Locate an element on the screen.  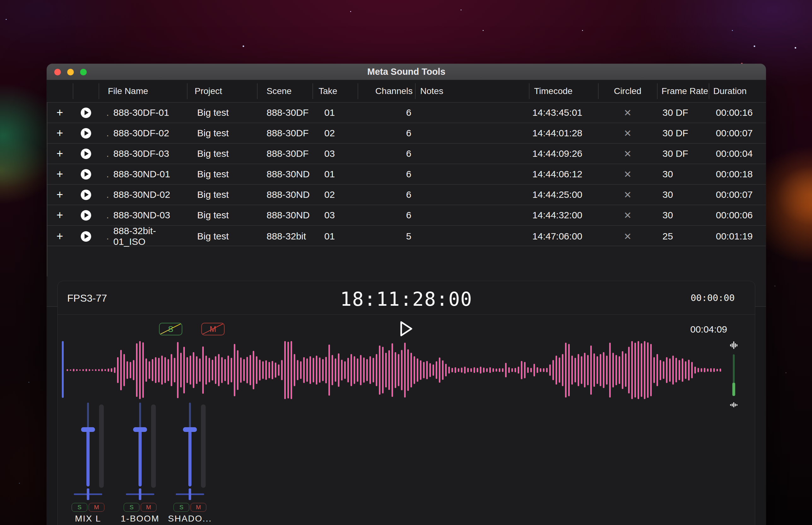
mute-all-button: M is located at coordinates (213, 329).